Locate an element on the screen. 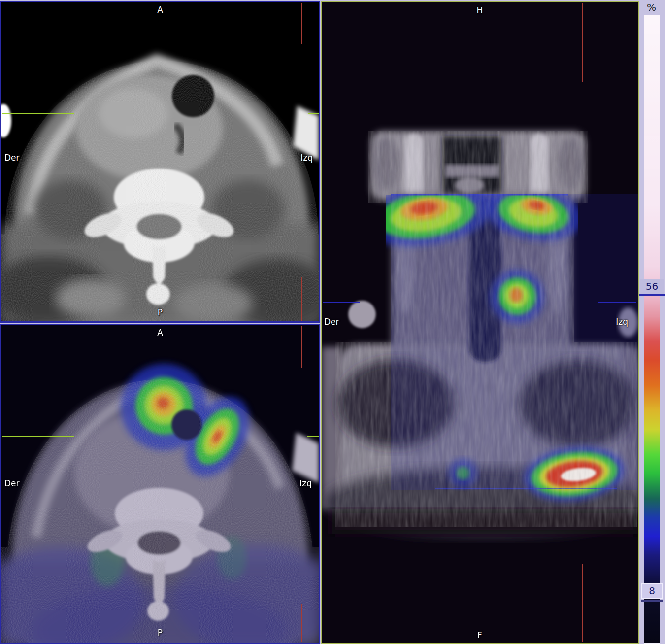  percent-unit-label: % is located at coordinates (651, 7).